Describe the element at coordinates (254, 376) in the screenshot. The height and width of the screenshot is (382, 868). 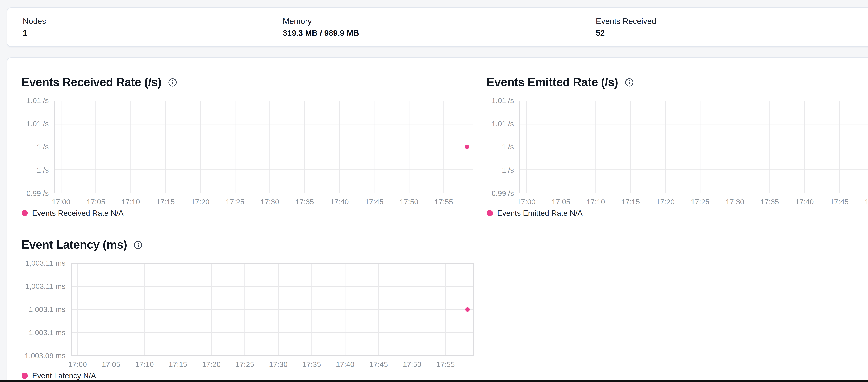
I see `chart-legend: Event Latency N/A` at that location.